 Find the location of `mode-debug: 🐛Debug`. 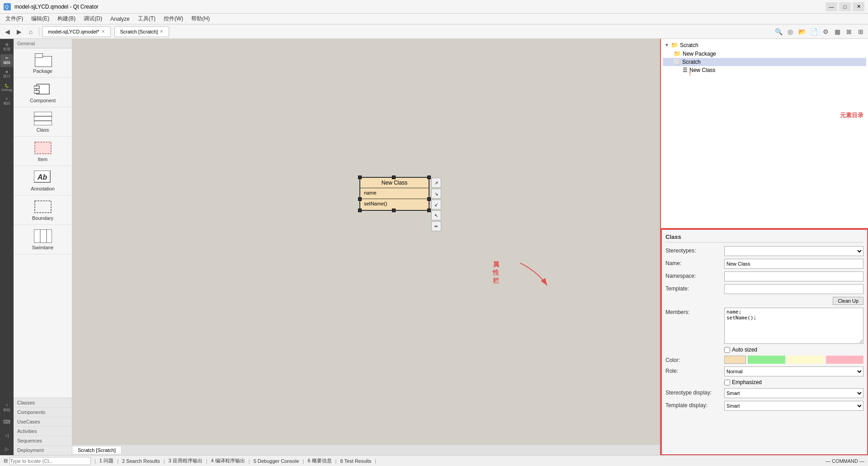

mode-debug: 🐛Debug is located at coordinates (7, 88).